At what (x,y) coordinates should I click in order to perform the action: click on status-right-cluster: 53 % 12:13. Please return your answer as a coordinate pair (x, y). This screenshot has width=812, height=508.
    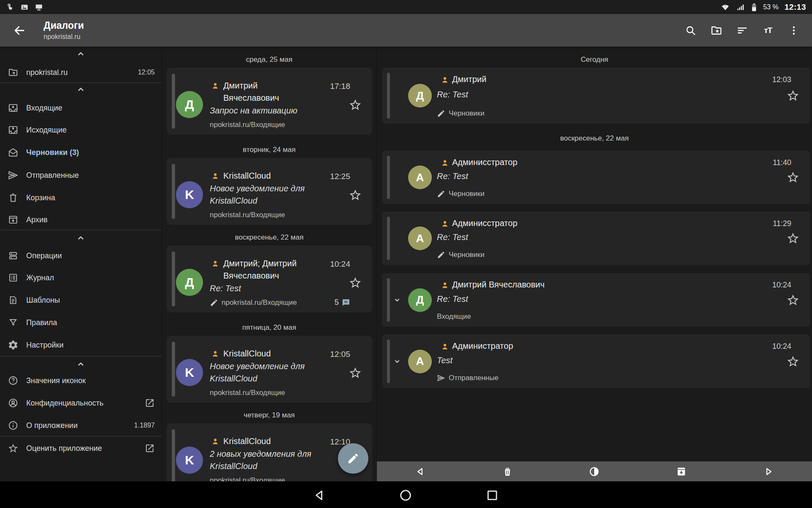
    Looking at the image, I should click on (763, 7).